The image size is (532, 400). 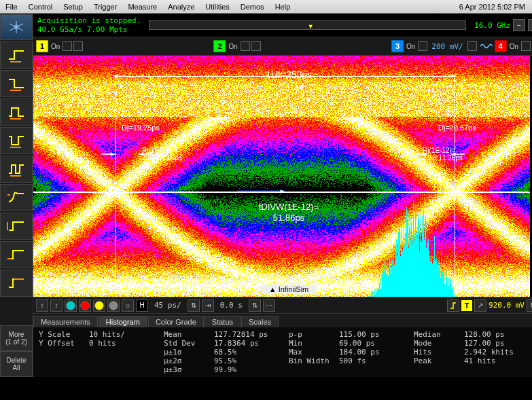 I want to click on trigger-edge-icon, so click(x=453, y=306).